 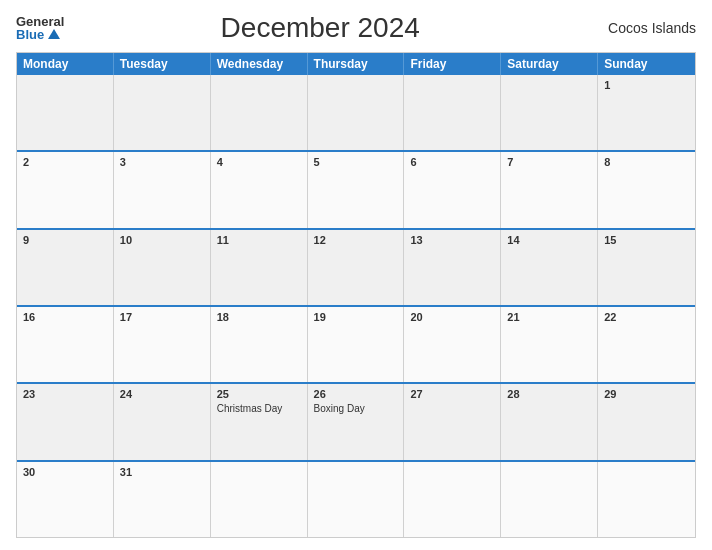 I want to click on day-number: 29, so click(x=646, y=394).